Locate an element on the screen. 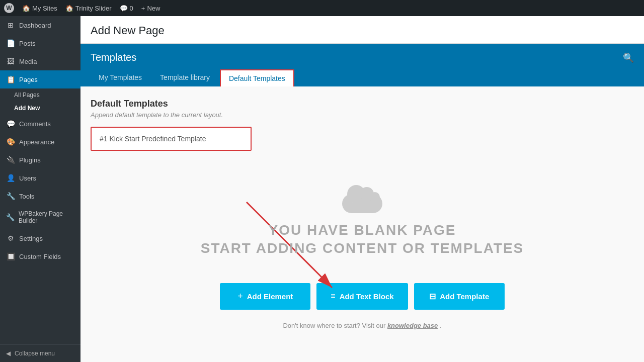 This screenshot has height=362, width=644. add-template-button: ⊟ Add Template is located at coordinates (459, 297).